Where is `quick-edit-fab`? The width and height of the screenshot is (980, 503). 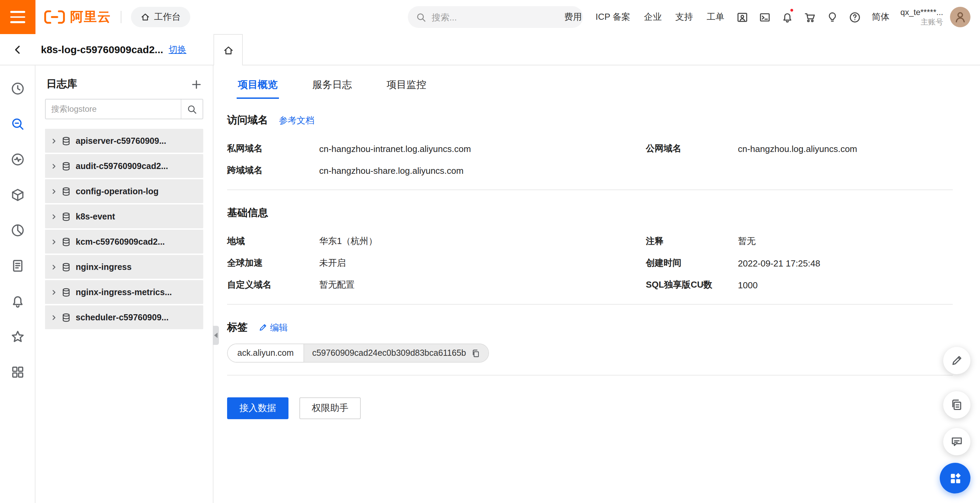
quick-edit-fab is located at coordinates (957, 360).